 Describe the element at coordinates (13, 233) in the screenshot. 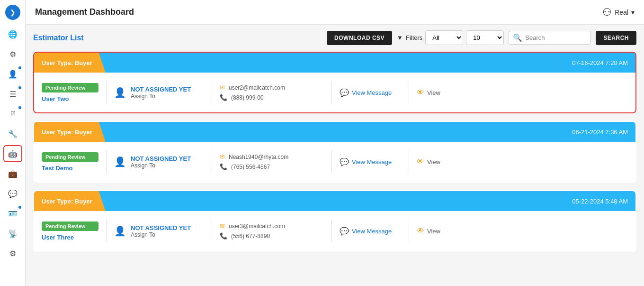

I see `wifi-icon: 📡` at that location.